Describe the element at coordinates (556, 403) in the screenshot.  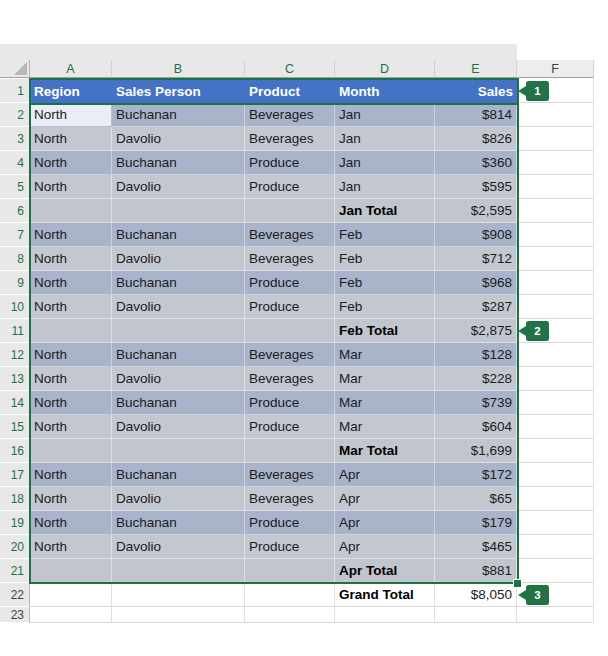
I see `cell-F14` at that location.